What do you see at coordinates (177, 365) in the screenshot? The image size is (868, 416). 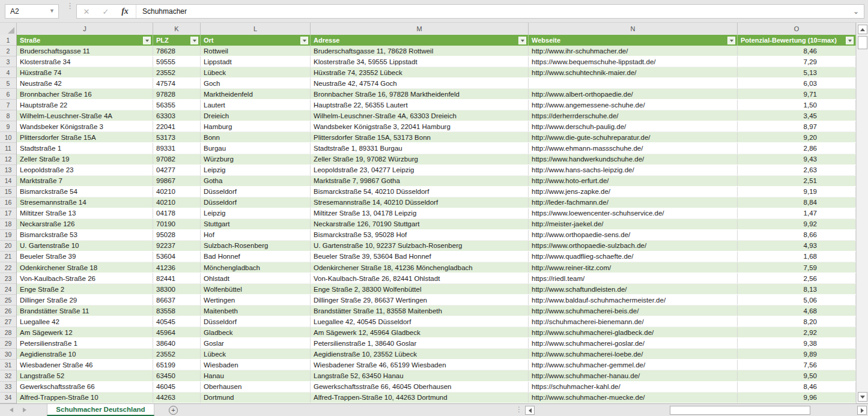 I see `cell-plz: 65199` at bounding box center [177, 365].